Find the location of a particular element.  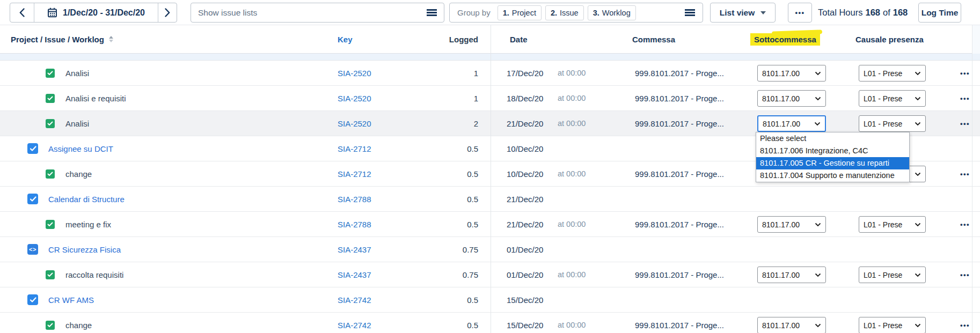

log-time-label: Log Time is located at coordinates (940, 13).